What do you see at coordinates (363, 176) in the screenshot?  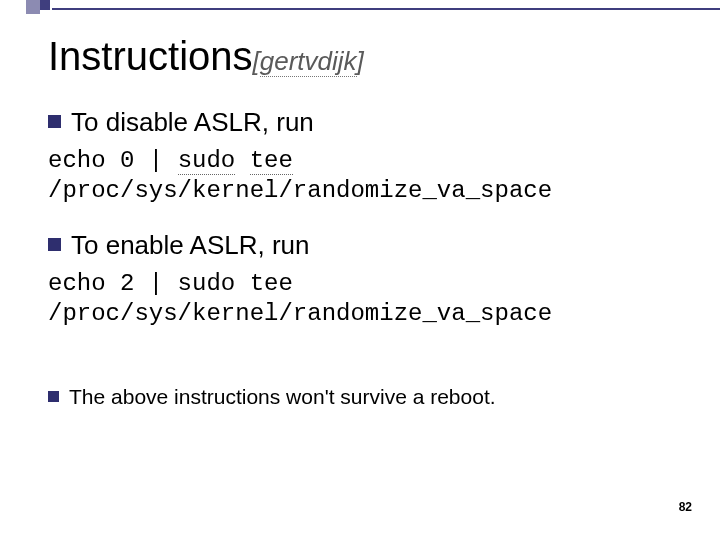 I see `code-block-disable: echo 0 | sudo tee /proc/sys/kernel/rando…` at bounding box center [363, 176].